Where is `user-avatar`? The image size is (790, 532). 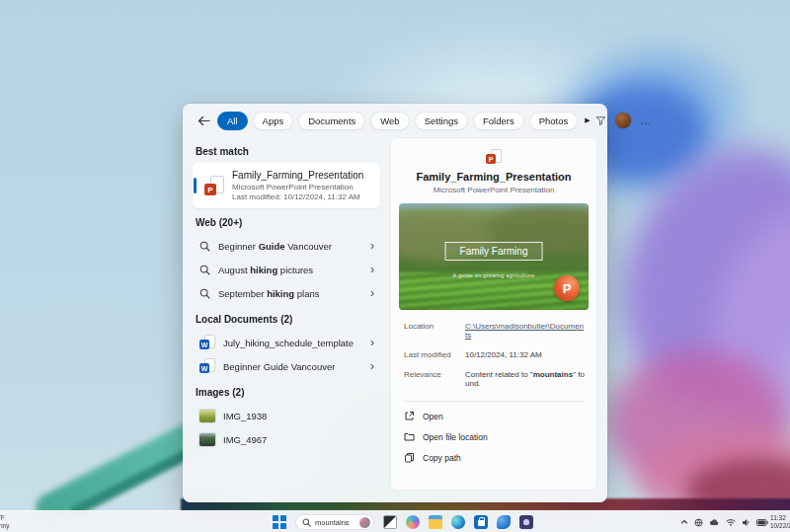 user-avatar is located at coordinates (623, 120).